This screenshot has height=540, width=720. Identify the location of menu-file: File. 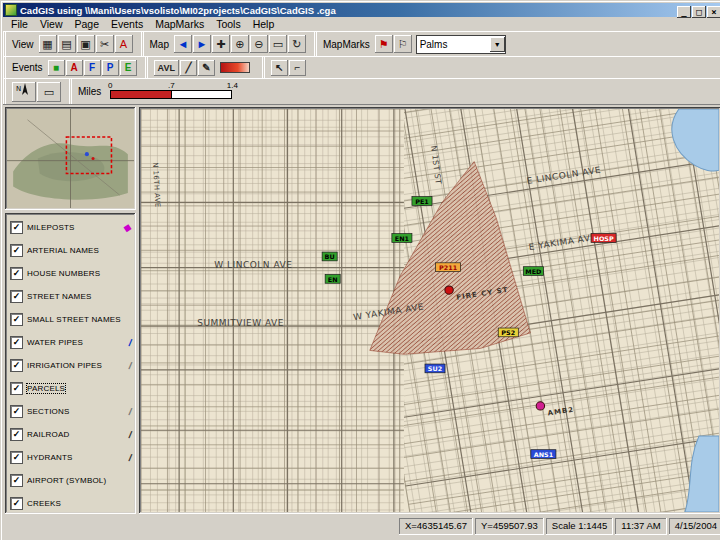
(20, 24).